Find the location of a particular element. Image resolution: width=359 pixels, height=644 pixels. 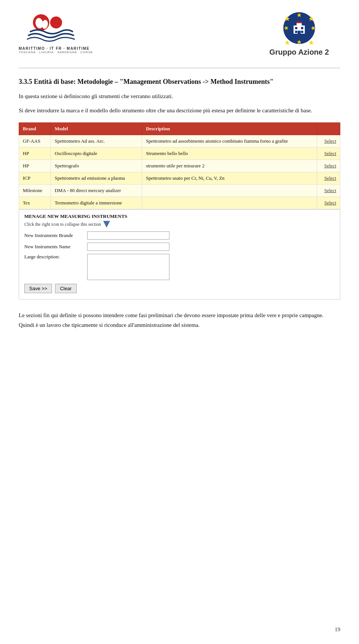

cell-model: Spettrografo is located at coordinates (96, 166).